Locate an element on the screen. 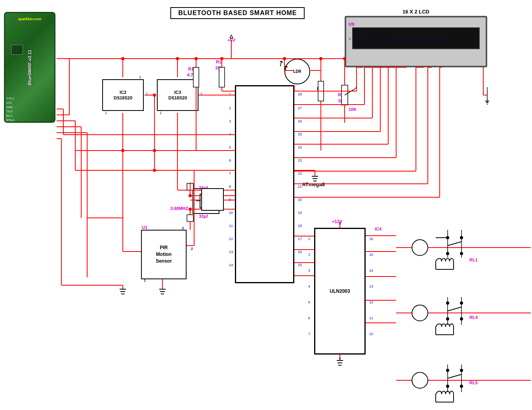 The image size is (532, 410). uln-pin8: 8 is located at coordinates (340, 359).